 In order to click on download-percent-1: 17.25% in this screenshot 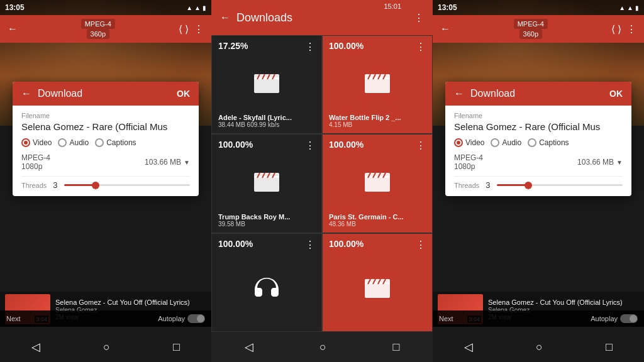, I will do `click(233, 46)`.